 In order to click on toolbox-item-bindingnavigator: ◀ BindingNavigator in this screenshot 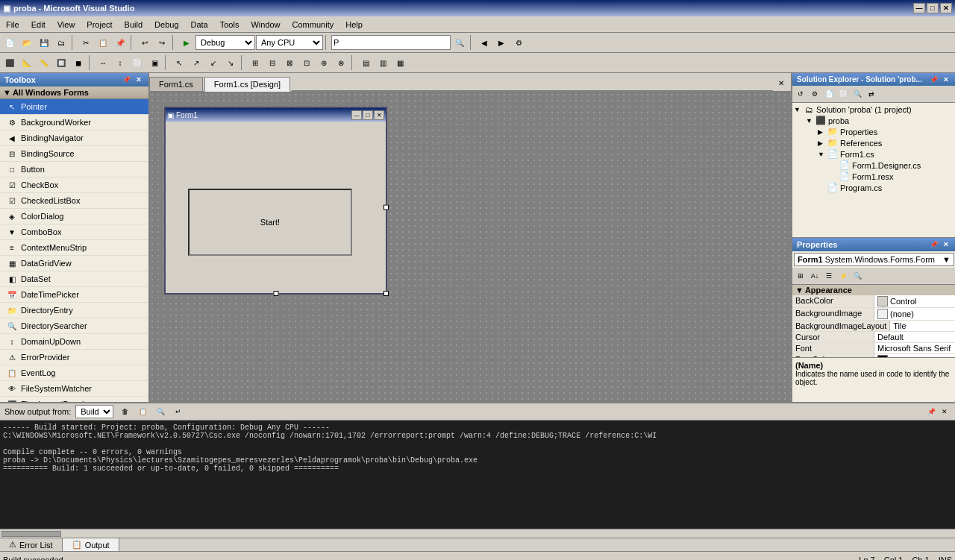, I will do `click(75, 139)`.